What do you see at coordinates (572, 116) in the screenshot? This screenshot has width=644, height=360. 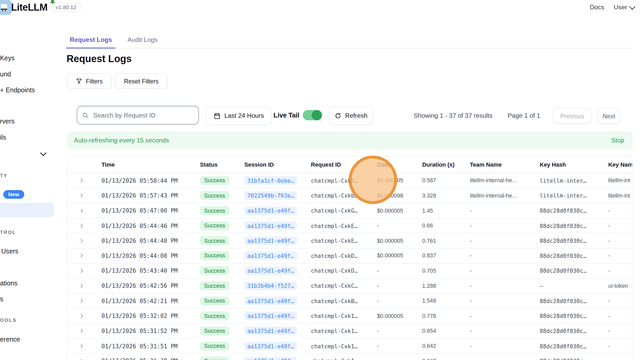 I see `previous-page-button: Previous` at bounding box center [572, 116].